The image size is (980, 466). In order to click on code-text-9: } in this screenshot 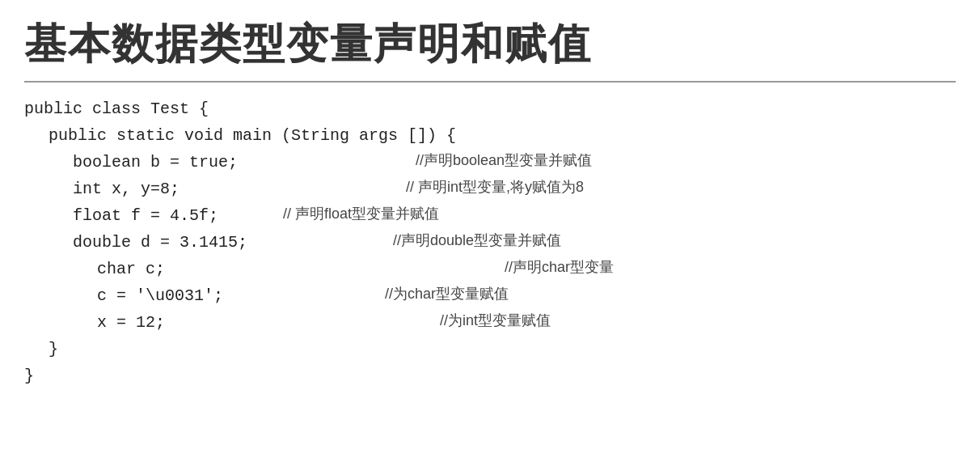, I will do `click(53, 350)`.